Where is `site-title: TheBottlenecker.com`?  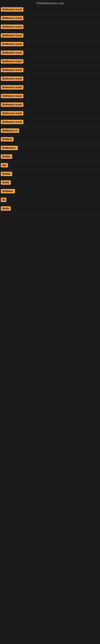
site-title: TheBottlenecker.com is located at coordinates (50, 3).